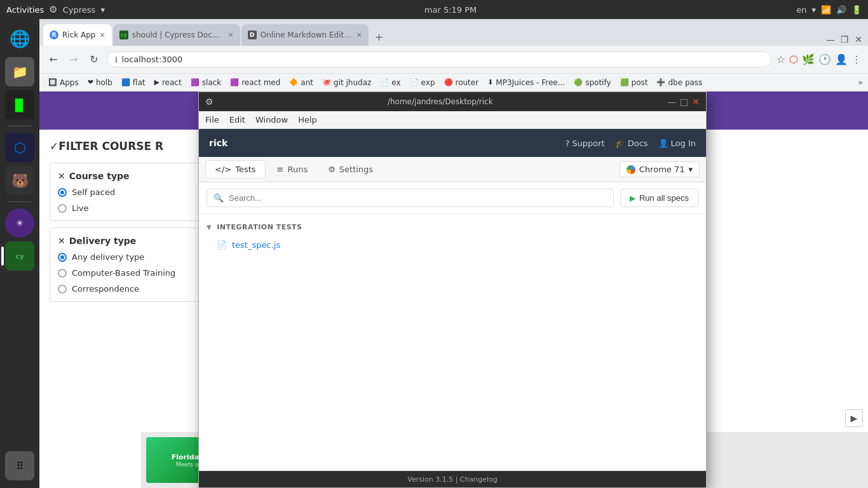 The height and width of the screenshot is (488, 868). Describe the element at coordinates (53, 10) in the screenshot. I see `system-gear-icon: ⚙` at that location.